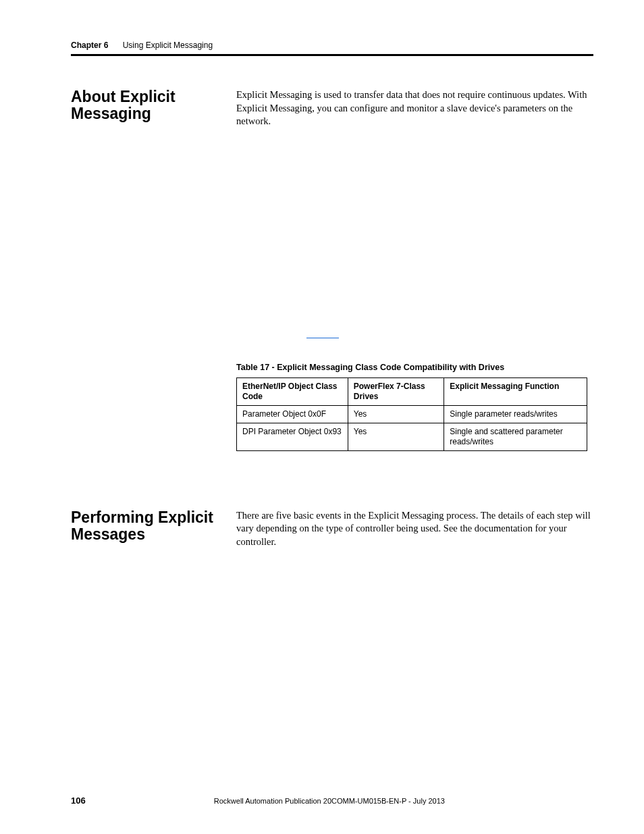 The width and height of the screenshot is (644, 834). Describe the element at coordinates (516, 414) in the screenshot. I see `table-cell: Single parameter reads/writes` at that location.